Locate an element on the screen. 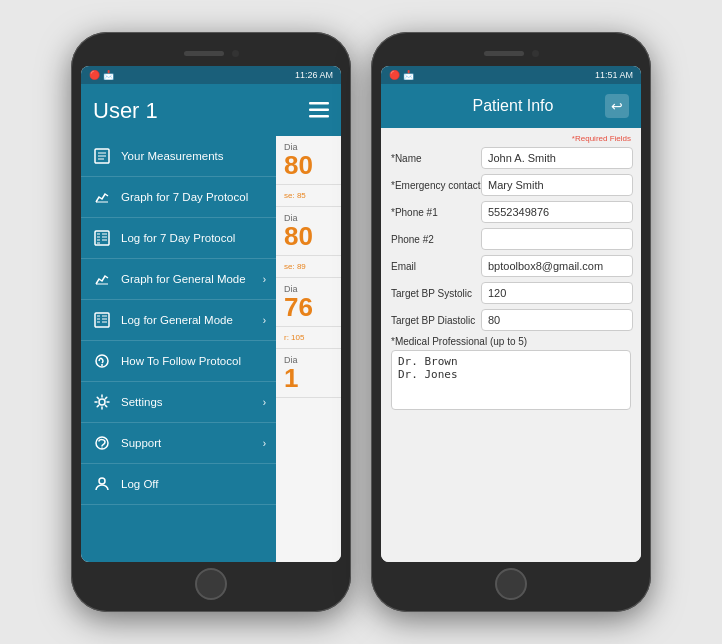  measurements-icon is located at coordinates (102, 156).